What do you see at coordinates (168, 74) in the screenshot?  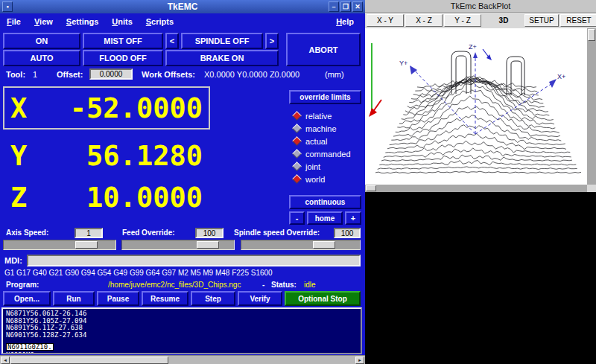 I see `work-offsets-label: Work Offsets:` at bounding box center [168, 74].